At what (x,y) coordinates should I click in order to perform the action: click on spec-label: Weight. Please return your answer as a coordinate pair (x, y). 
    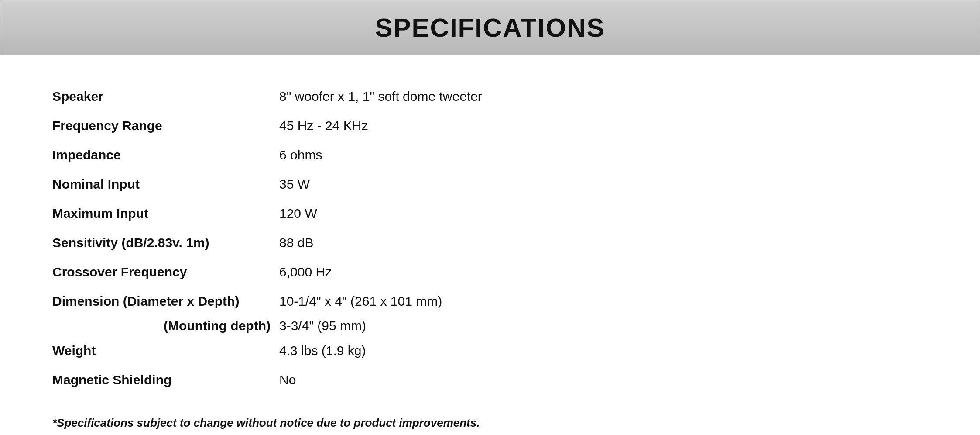
    Looking at the image, I should click on (166, 350).